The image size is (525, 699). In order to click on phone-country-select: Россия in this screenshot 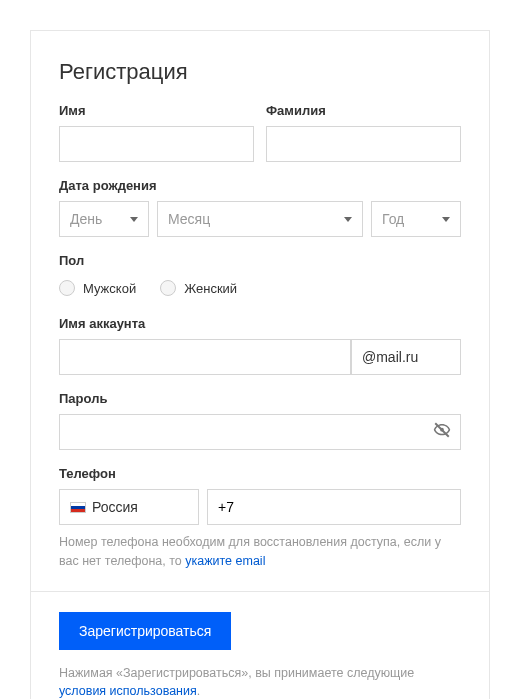, I will do `click(129, 507)`.